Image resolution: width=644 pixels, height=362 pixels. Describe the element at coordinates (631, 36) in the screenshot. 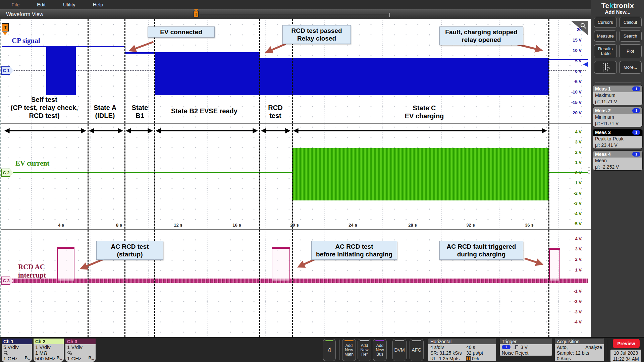

I see `search-button: Search` at that location.